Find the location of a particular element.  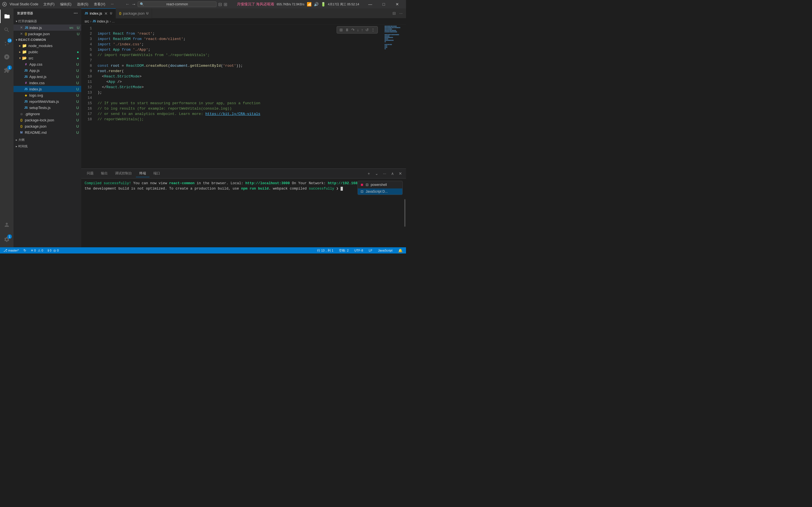

split-view-icon: ⊟ is located at coordinates (394, 13).